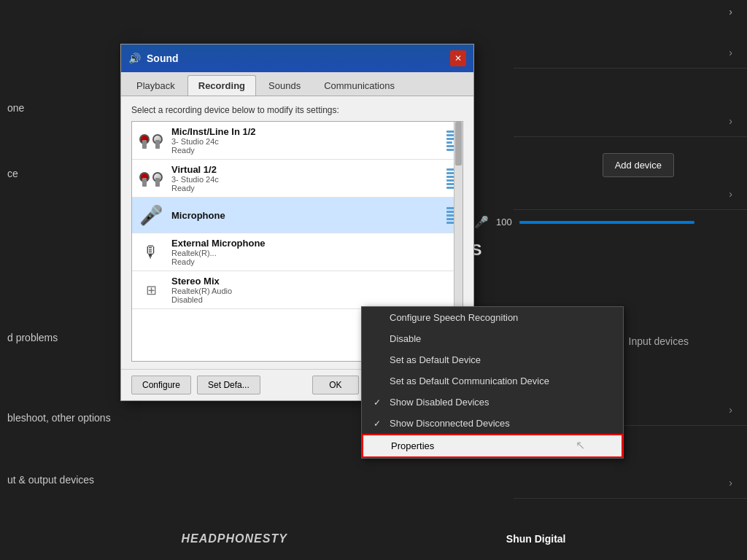 The image size is (747, 560). What do you see at coordinates (314, 252) in the screenshot?
I see `device-info-external-mic: External Microphone Realtek(R)... Ready` at bounding box center [314, 252].